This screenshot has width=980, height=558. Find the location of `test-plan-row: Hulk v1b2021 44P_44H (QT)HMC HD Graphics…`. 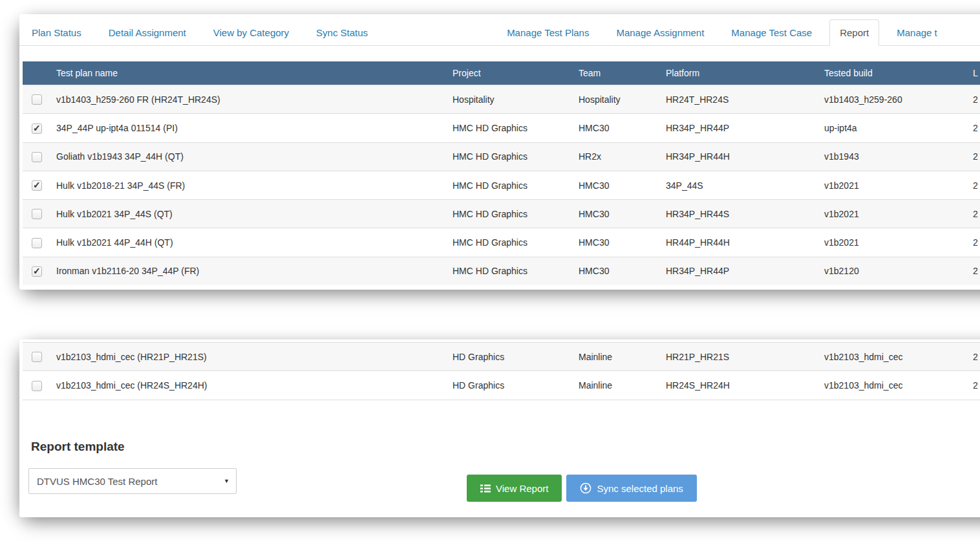

test-plan-row: Hulk v1b2021 44P_44H (QT)HMC HD Graphics… is located at coordinates (502, 242).